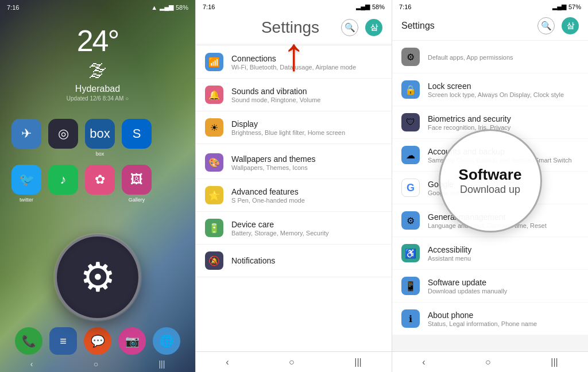 The image size is (588, 372). Describe the element at coordinates (424, 362) in the screenshot. I see `nav-back-detail: ‹` at that location.